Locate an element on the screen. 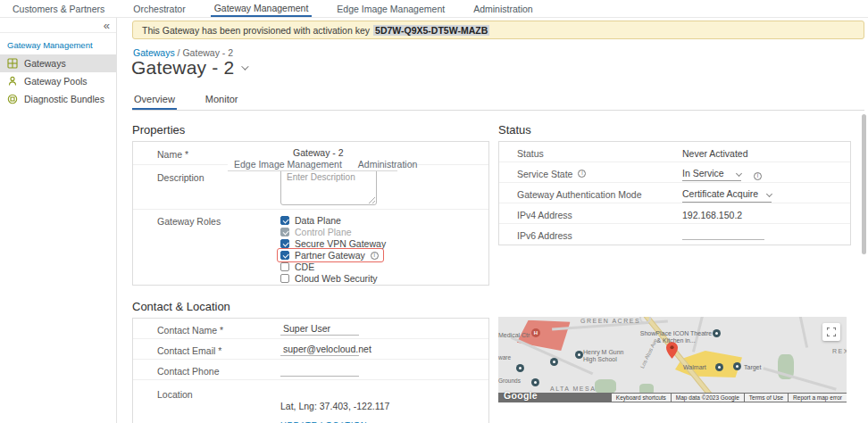  diagnostic-bundles-icon is located at coordinates (13, 99).